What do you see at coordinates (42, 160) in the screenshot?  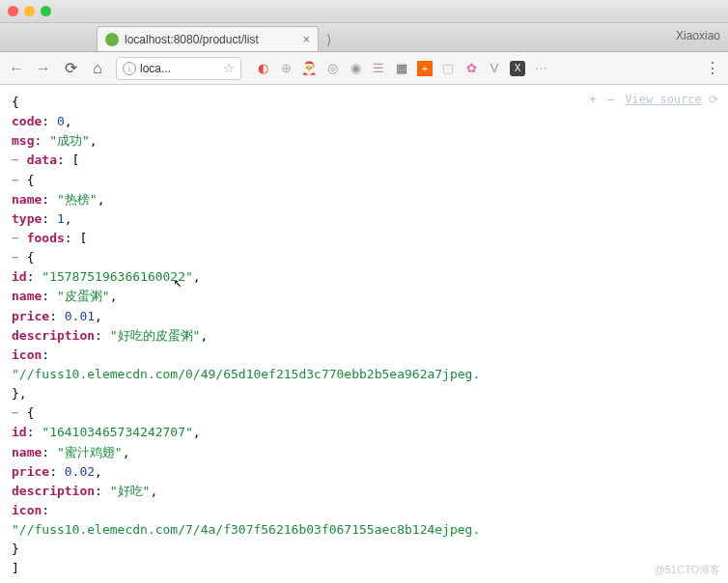 I see `json-key: data` at bounding box center [42, 160].